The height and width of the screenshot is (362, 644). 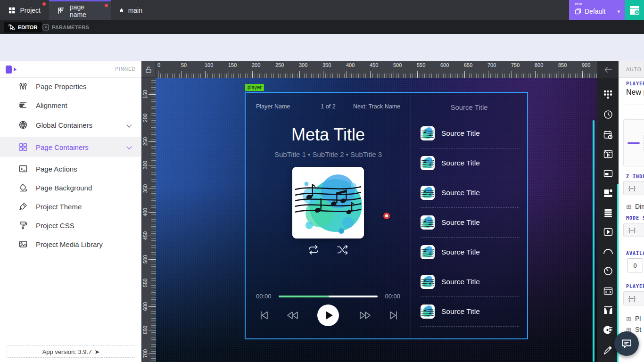 What do you see at coordinates (264, 315) in the screenshot?
I see `skip-back-icon` at bounding box center [264, 315].